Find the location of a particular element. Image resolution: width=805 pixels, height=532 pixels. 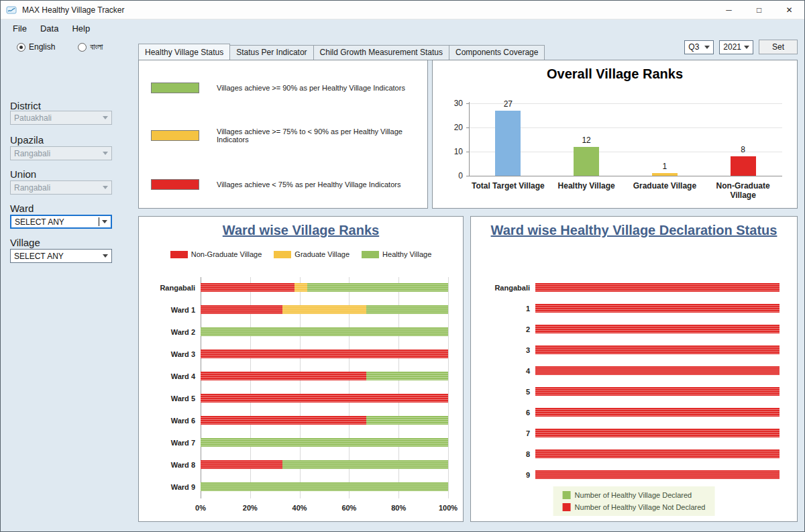

period-controls: Q3 2021 Set is located at coordinates (741, 47).